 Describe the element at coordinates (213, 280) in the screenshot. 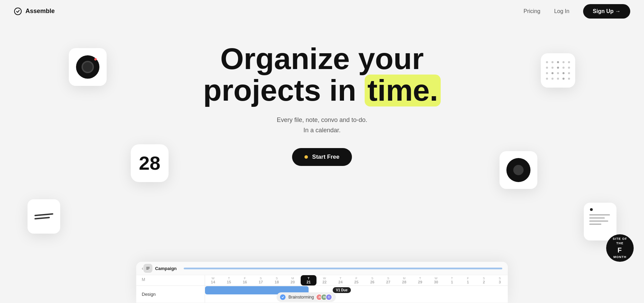

I see `date-cell: W14` at that location.